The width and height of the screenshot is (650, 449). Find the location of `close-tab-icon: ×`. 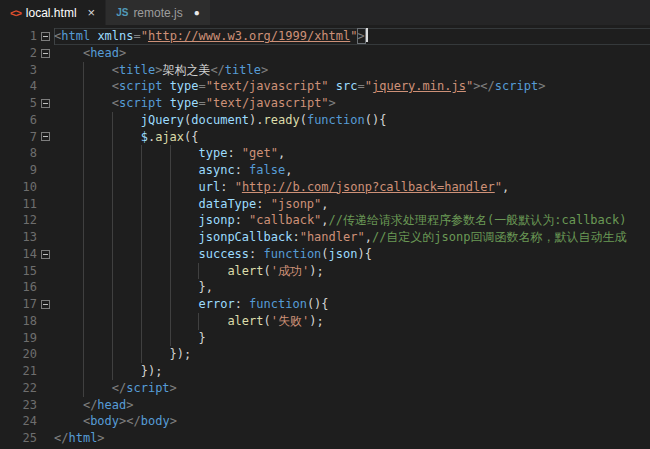

close-tab-icon: × is located at coordinates (92, 12).